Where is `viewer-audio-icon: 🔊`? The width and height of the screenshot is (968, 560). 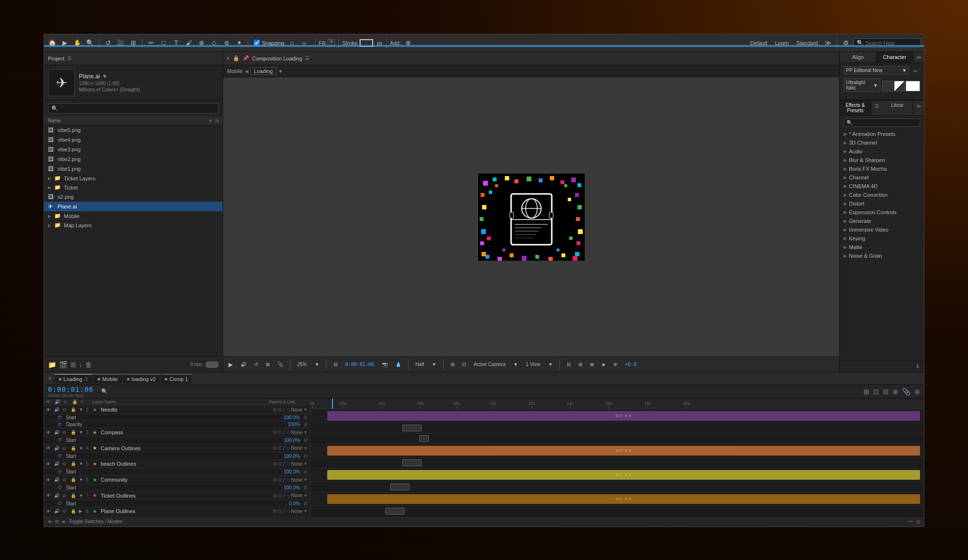 viewer-audio-icon: 🔊 is located at coordinates (243, 365).